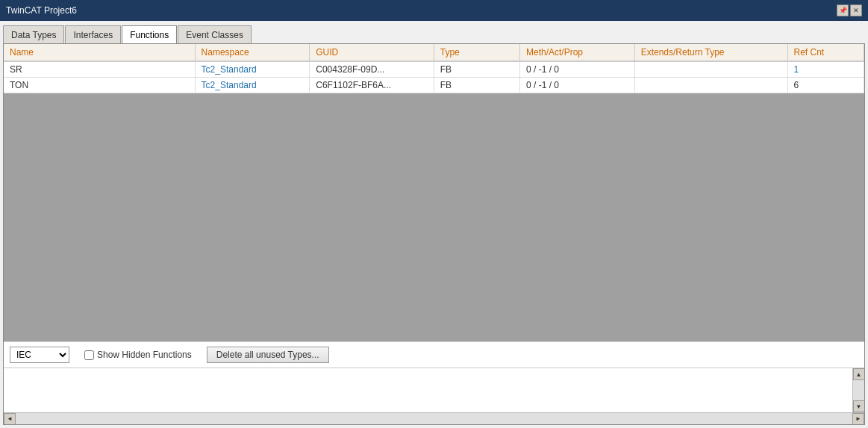 This screenshot has height=428, width=868. Describe the element at coordinates (577, 69) in the screenshot. I see `row1-meth: 0 / -1 / 0` at that location.